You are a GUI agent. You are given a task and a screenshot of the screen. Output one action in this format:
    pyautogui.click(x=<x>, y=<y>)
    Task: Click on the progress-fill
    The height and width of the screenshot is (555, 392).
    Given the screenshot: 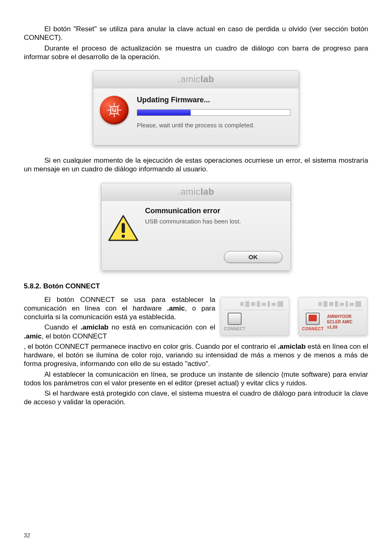 What is the action you would take?
    pyautogui.click(x=164, y=113)
    